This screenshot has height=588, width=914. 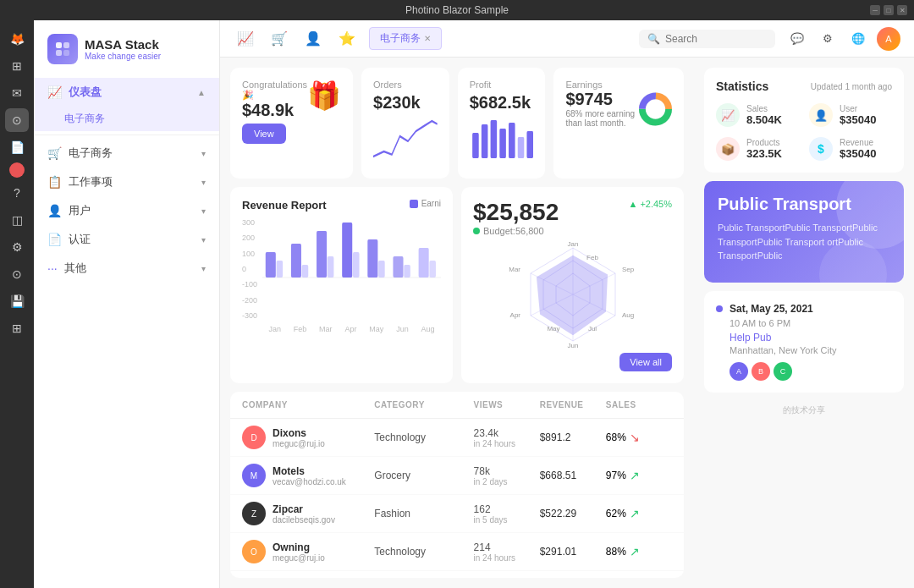 What do you see at coordinates (858, 120) in the screenshot?
I see `user-value: $35040` at bounding box center [858, 120].